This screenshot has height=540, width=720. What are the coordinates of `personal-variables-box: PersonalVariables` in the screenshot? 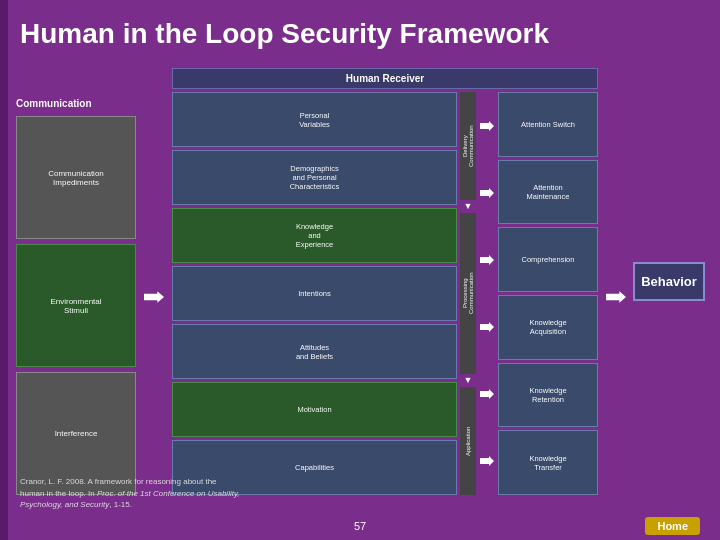 It's located at (314, 120).